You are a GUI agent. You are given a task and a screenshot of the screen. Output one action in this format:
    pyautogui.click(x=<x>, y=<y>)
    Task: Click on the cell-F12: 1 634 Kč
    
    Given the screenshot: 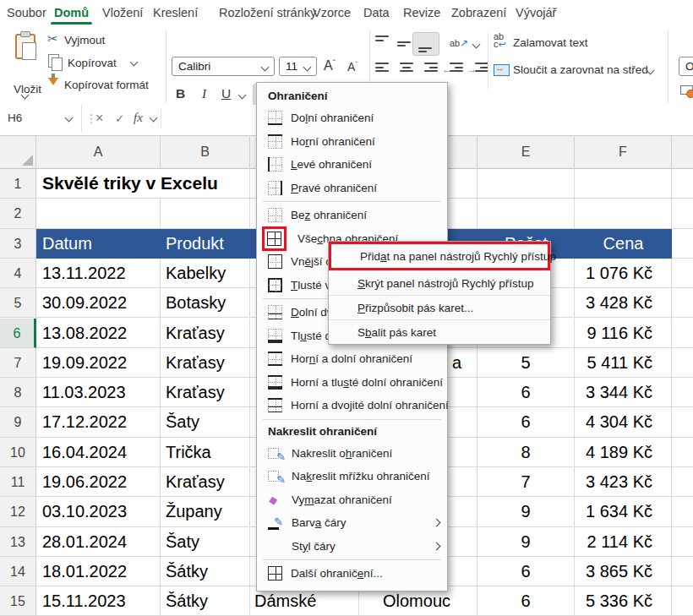 What is the action you would take?
    pyautogui.click(x=624, y=512)
    